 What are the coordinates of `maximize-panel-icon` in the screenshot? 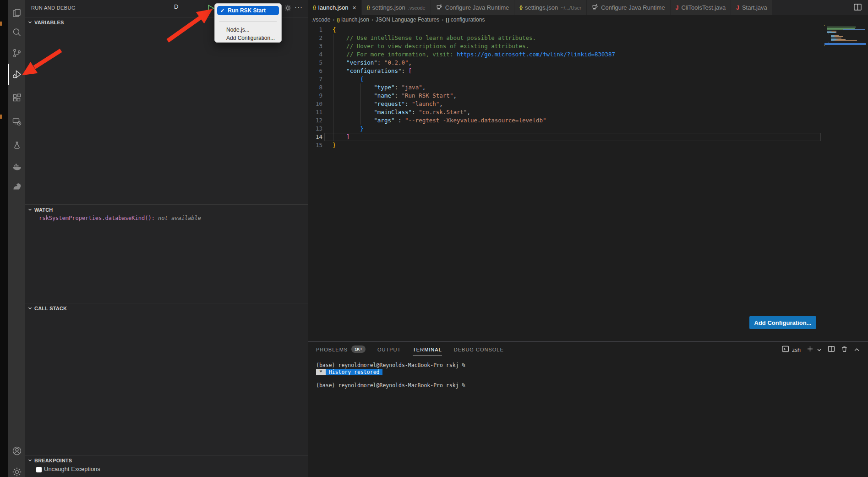 It's located at (857, 350).